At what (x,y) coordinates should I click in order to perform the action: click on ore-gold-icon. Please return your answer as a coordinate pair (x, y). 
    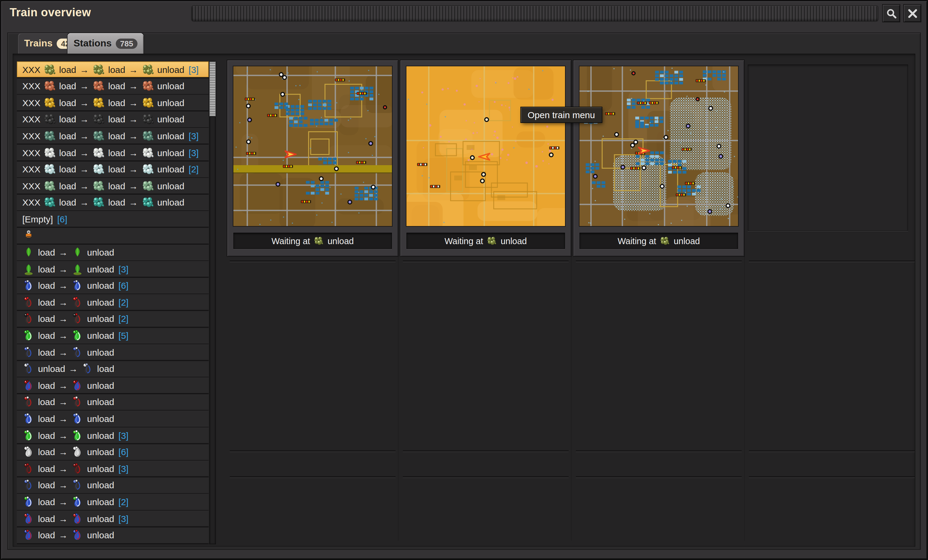
    Looking at the image, I should click on (148, 102).